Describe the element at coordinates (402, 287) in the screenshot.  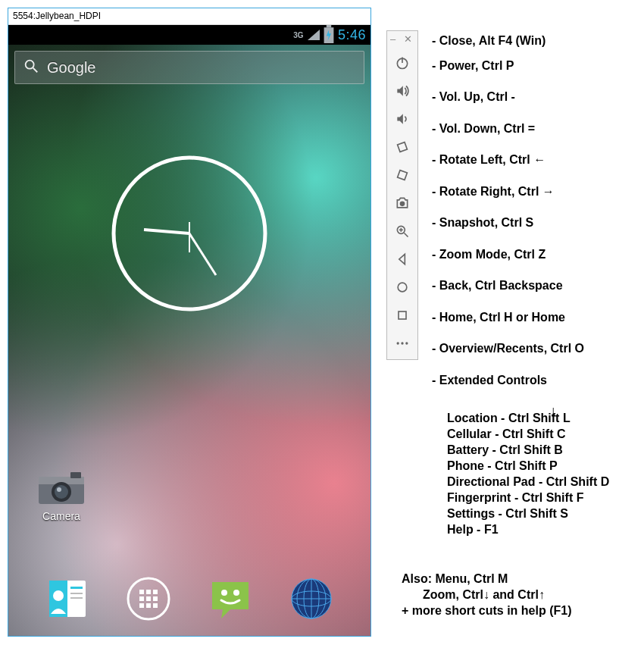
I see `home-button` at that location.